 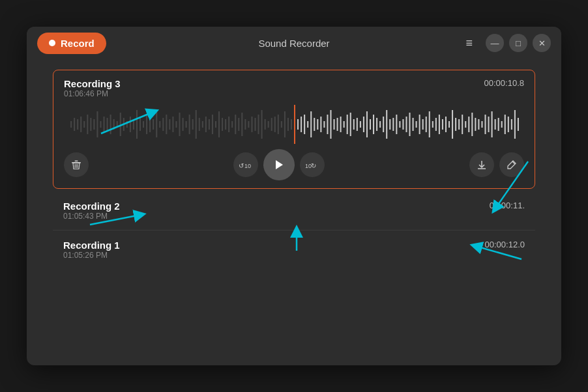 What do you see at coordinates (518, 43) in the screenshot?
I see `maximize-button: □` at bounding box center [518, 43].